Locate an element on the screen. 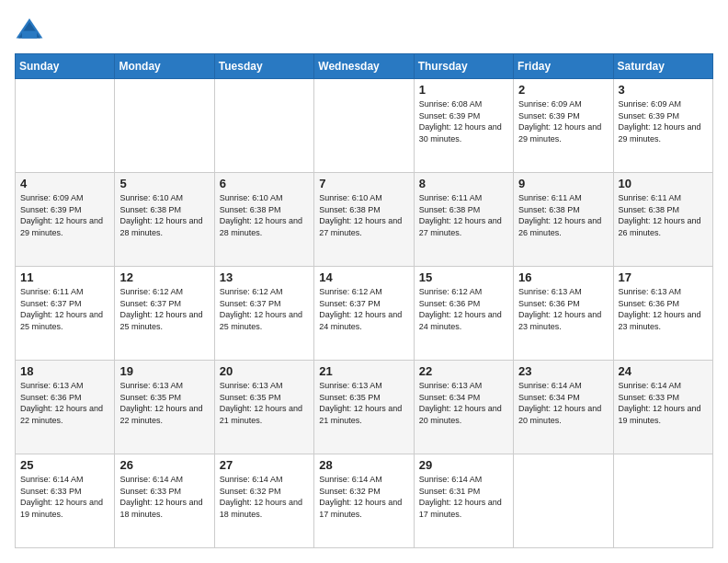 The width and height of the screenshot is (728, 563). header is located at coordinates (364, 29).